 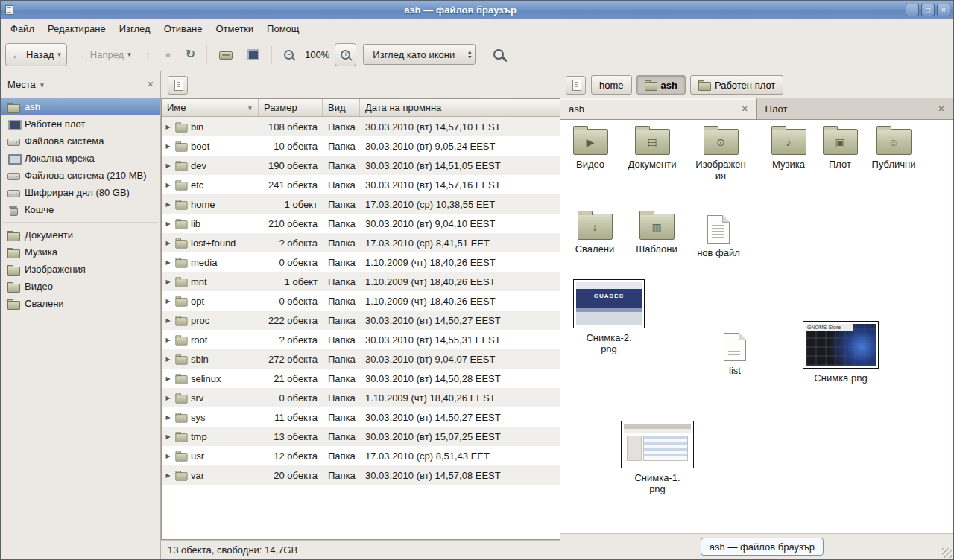 What do you see at coordinates (291, 107) in the screenshot?
I see `column-header-size: Размер` at bounding box center [291, 107].